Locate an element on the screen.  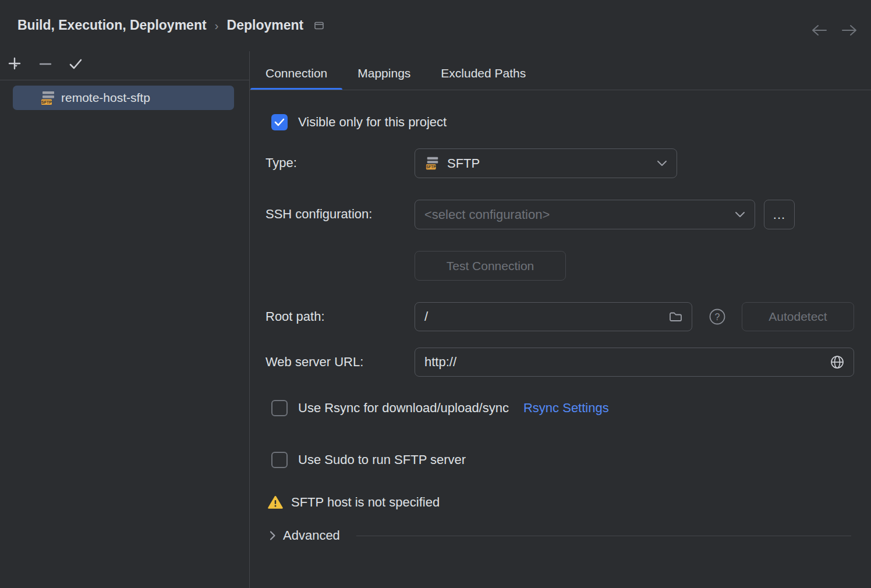
remove-server-button is located at coordinates (45, 64).